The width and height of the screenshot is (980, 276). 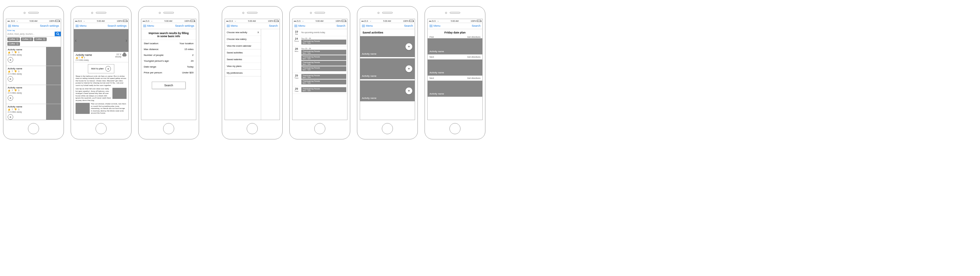 I want to click on menu-item-preferences: My preferences, so click(x=243, y=73).